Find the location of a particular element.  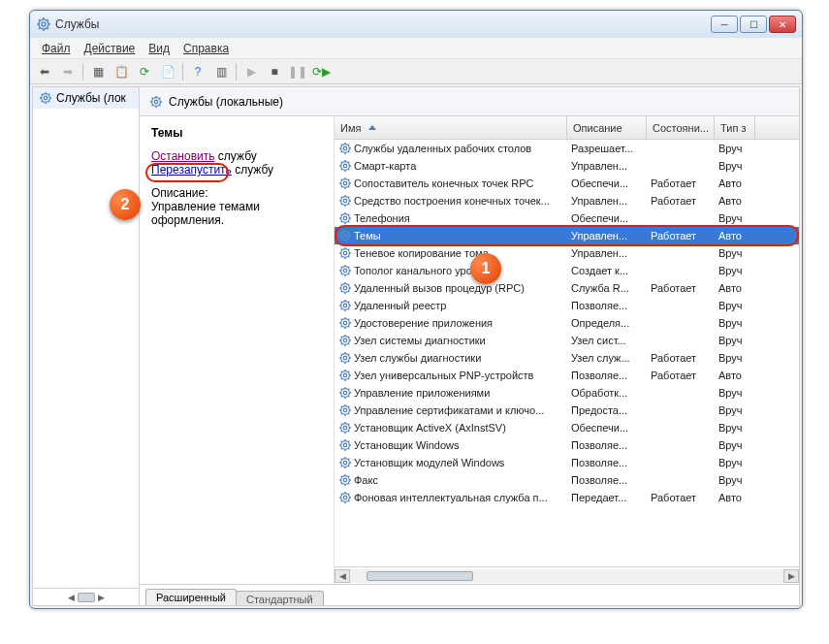

menu-action: Действие is located at coordinates (111, 48).